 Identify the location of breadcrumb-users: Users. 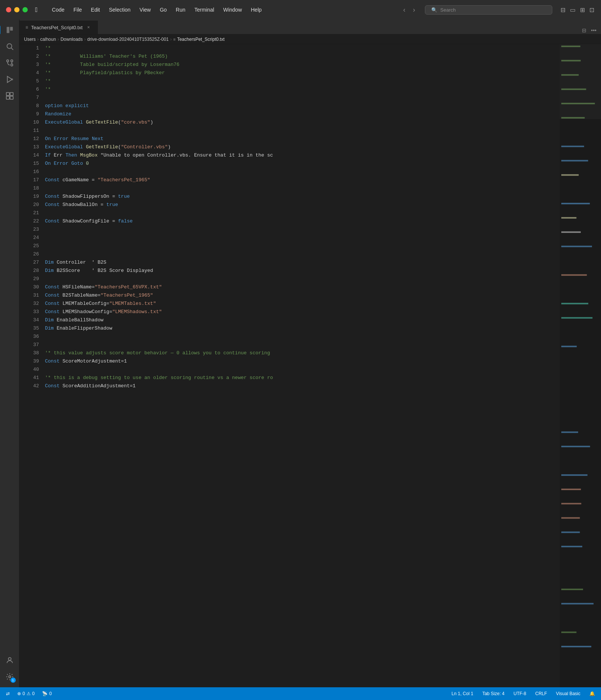
(30, 39).